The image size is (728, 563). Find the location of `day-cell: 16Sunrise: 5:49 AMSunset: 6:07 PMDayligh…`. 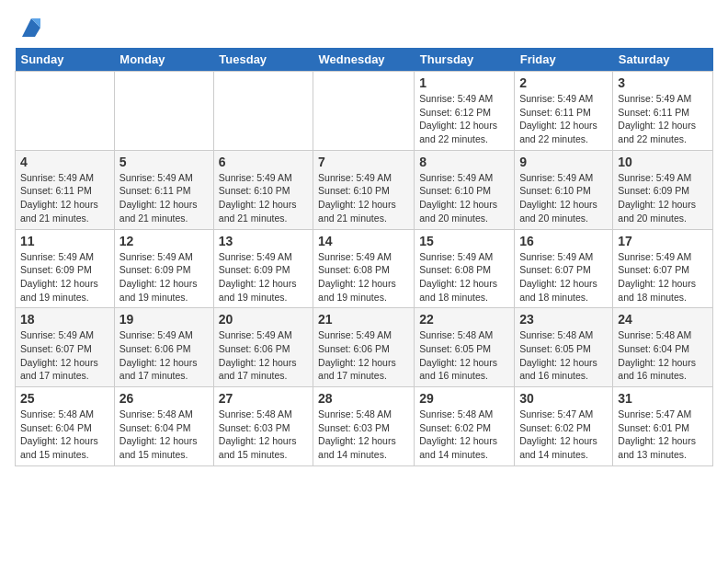

day-cell: 16Sunrise: 5:49 AMSunset: 6:07 PMDayligh… is located at coordinates (564, 269).